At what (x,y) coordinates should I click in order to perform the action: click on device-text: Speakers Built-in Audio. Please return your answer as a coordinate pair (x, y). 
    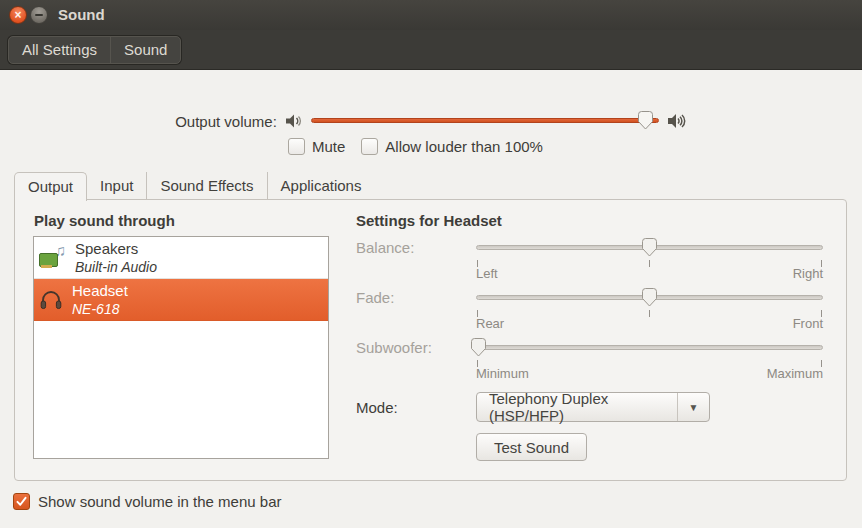
    Looking at the image, I should click on (116, 258).